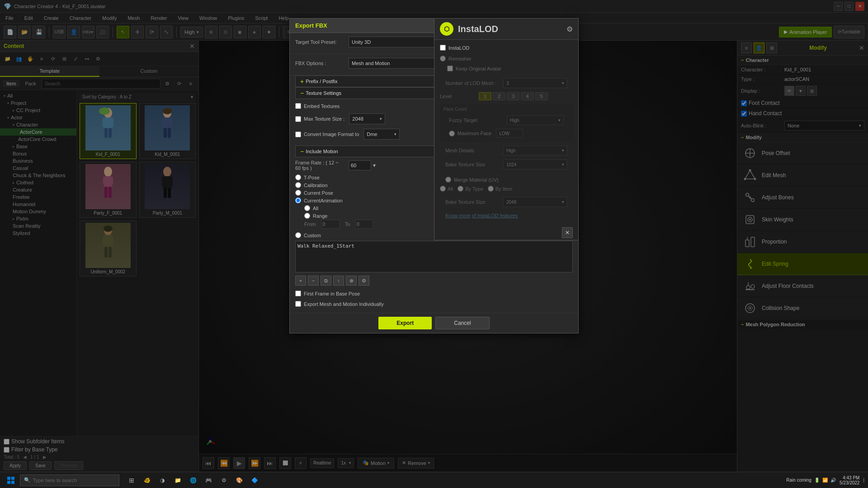  I want to click on anim-range-radio, so click(307, 216).